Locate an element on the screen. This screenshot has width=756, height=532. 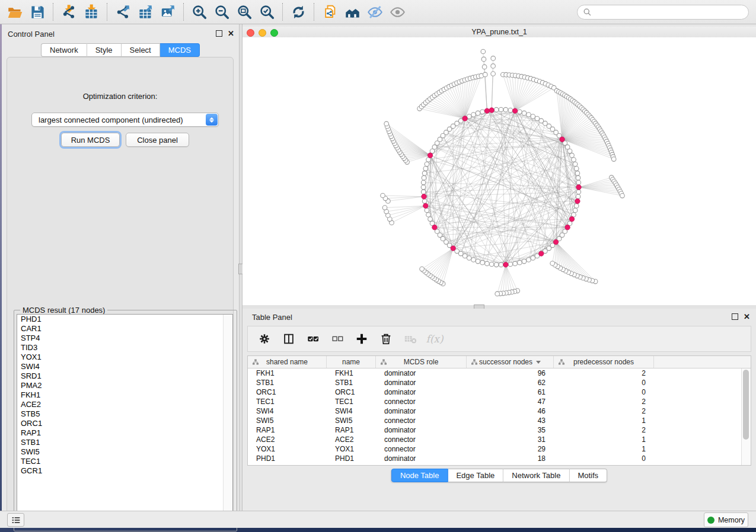
select-all-checks-button is located at coordinates (313, 339).